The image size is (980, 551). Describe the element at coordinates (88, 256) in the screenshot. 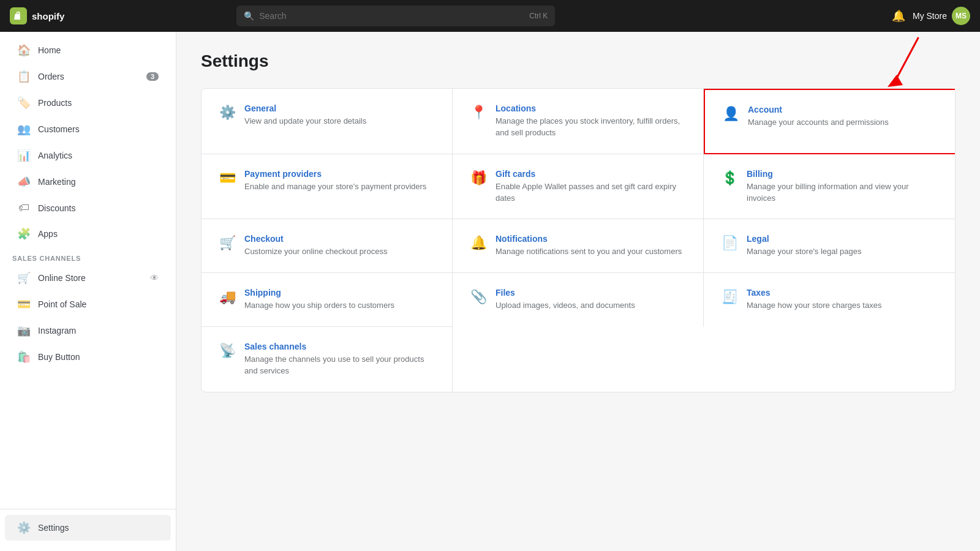

I see `sales-channels-title: SALES CHANNELS` at that location.